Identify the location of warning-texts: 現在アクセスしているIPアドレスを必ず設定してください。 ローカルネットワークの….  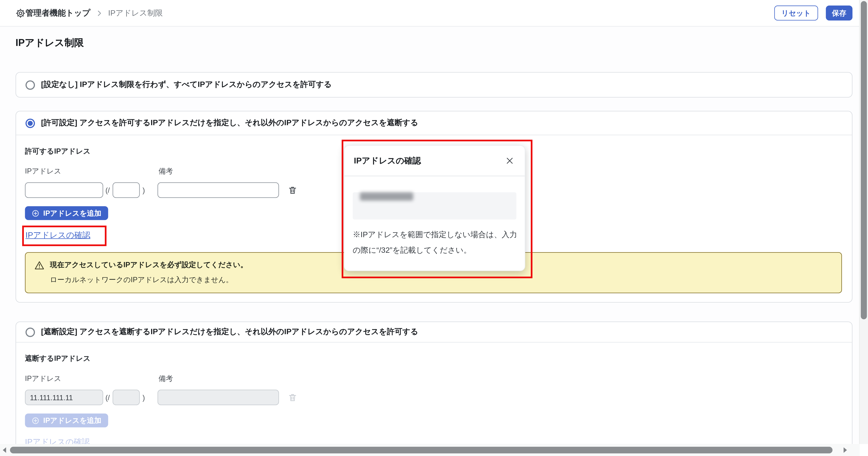
(149, 272).